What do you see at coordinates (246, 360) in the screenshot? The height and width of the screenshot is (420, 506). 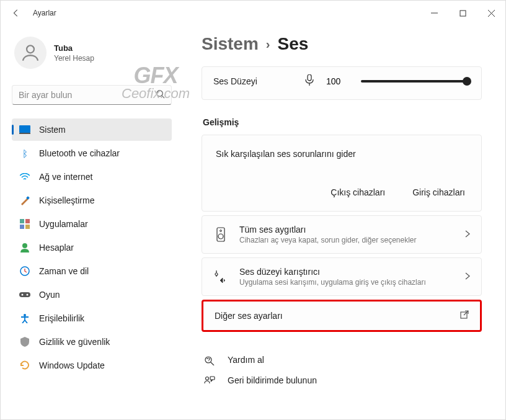 I see `help-label: Yardım al` at bounding box center [246, 360].